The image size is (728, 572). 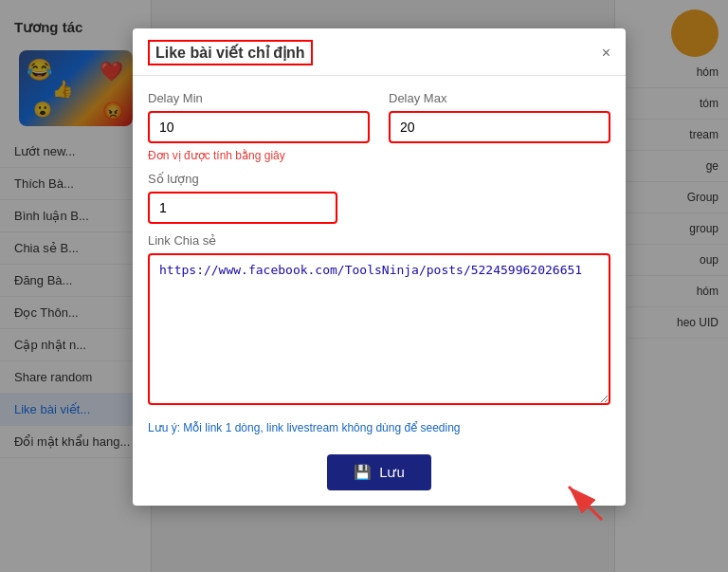 What do you see at coordinates (500, 99) in the screenshot?
I see `delay-max-label: Delay Max` at bounding box center [500, 99].